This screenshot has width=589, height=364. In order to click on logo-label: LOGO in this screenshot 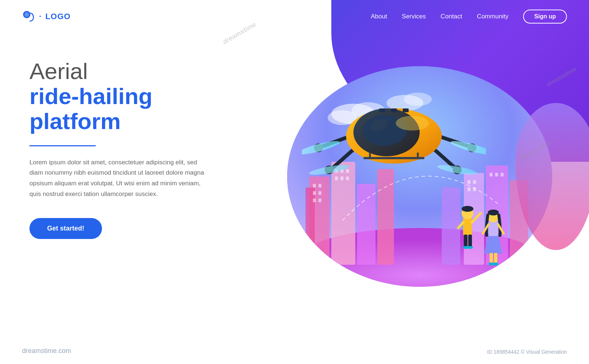, I will do `click(58, 17)`.